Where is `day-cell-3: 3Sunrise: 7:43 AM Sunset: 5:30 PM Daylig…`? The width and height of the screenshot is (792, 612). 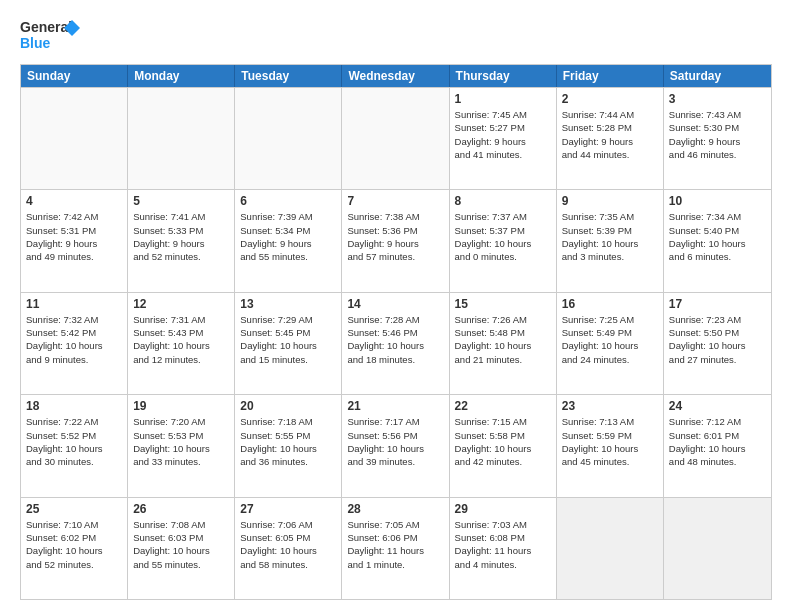
day-cell-3: 3Sunrise: 7:43 AM Sunset: 5:30 PM Daylig… is located at coordinates (718, 138).